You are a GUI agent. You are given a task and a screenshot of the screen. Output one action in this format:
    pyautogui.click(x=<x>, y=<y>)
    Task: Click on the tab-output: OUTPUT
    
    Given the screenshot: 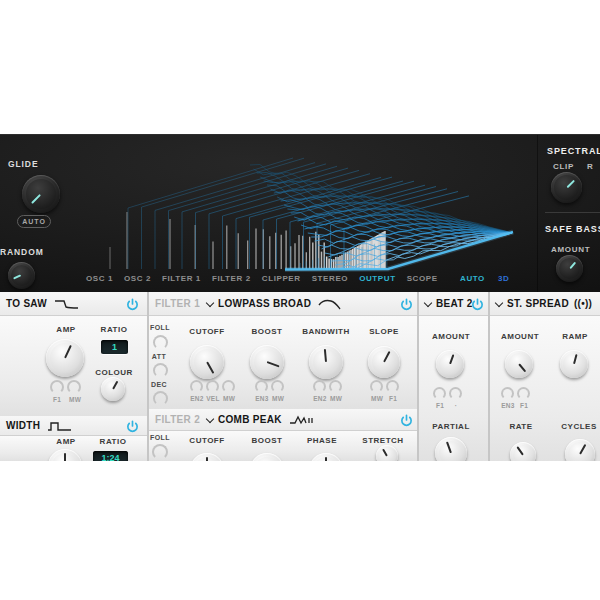 What is the action you would take?
    pyautogui.click(x=378, y=278)
    